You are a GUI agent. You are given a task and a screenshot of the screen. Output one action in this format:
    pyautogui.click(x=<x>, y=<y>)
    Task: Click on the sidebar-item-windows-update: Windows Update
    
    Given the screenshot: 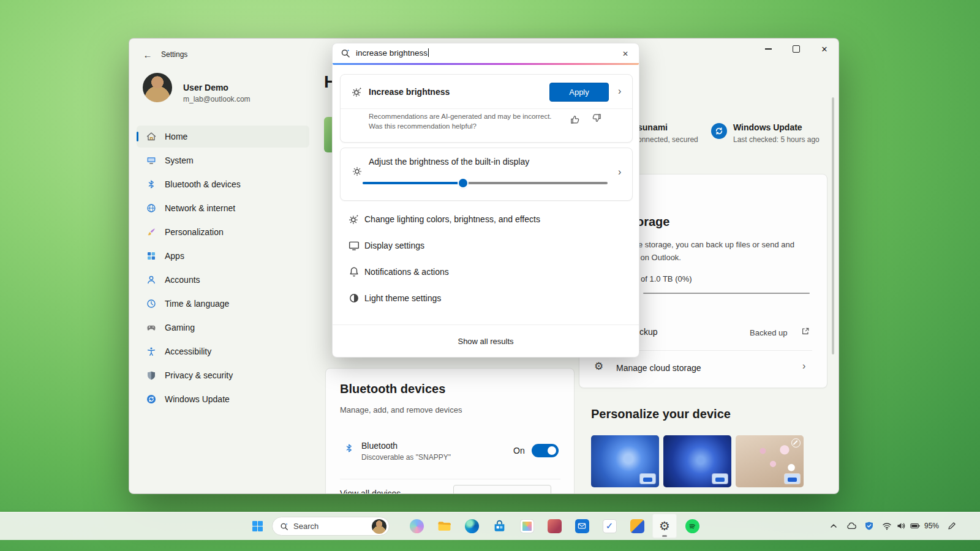 What is the action you would take?
    pyautogui.click(x=223, y=399)
    